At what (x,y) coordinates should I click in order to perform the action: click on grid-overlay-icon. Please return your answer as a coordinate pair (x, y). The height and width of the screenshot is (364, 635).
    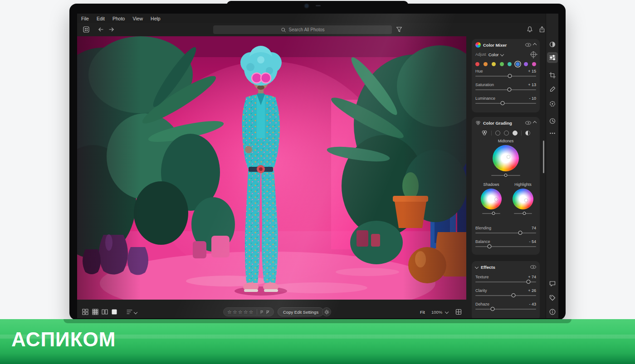
    Looking at the image, I should click on (459, 312).